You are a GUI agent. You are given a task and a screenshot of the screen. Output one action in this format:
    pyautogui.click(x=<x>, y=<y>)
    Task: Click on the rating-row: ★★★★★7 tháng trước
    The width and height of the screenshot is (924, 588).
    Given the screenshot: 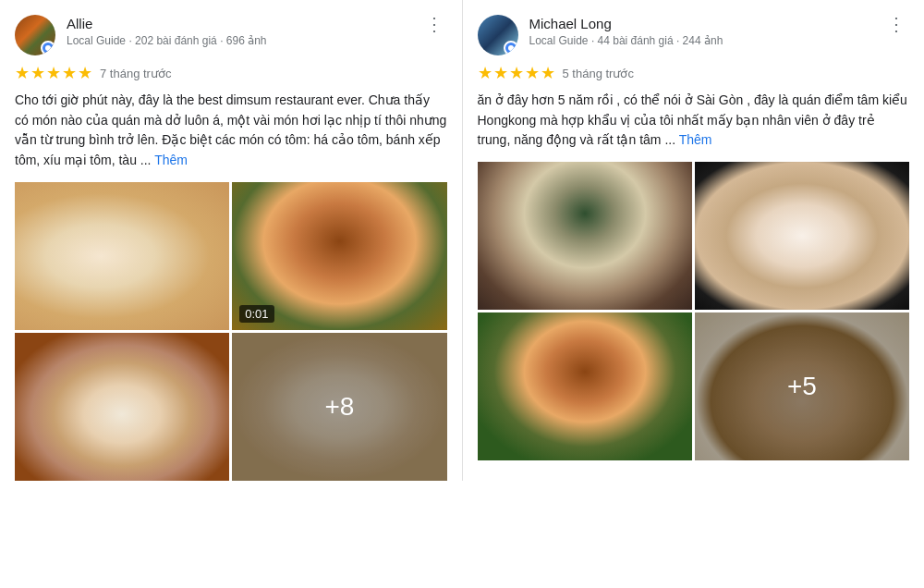 What is the action you would take?
    pyautogui.click(x=231, y=73)
    